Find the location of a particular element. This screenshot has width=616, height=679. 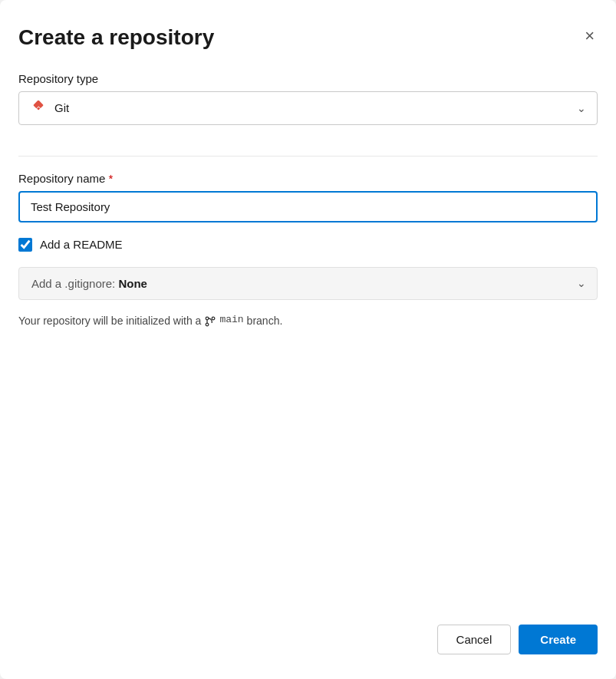

repository-name-section: Repository name * is located at coordinates (308, 197).